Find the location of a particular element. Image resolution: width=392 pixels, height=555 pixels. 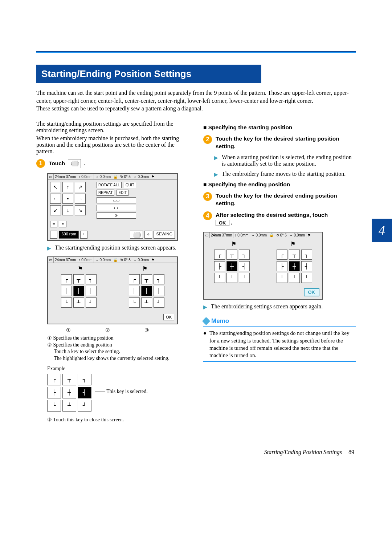

s2-u: ┬ is located at coordinates (232, 255).